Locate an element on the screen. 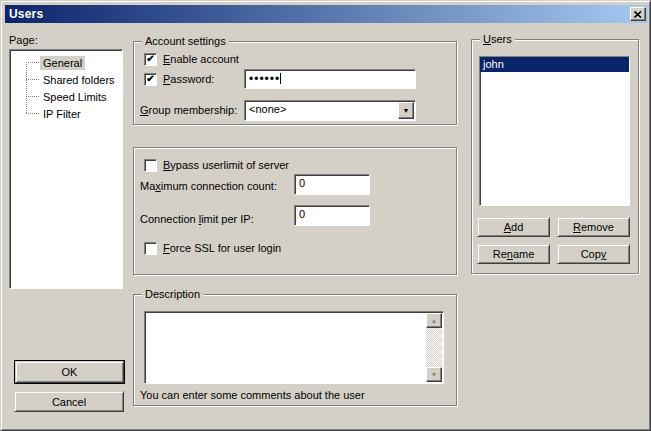 This screenshot has width=651, height=431. force-ssl-row: ✔ Force SSL for user login is located at coordinates (212, 248).